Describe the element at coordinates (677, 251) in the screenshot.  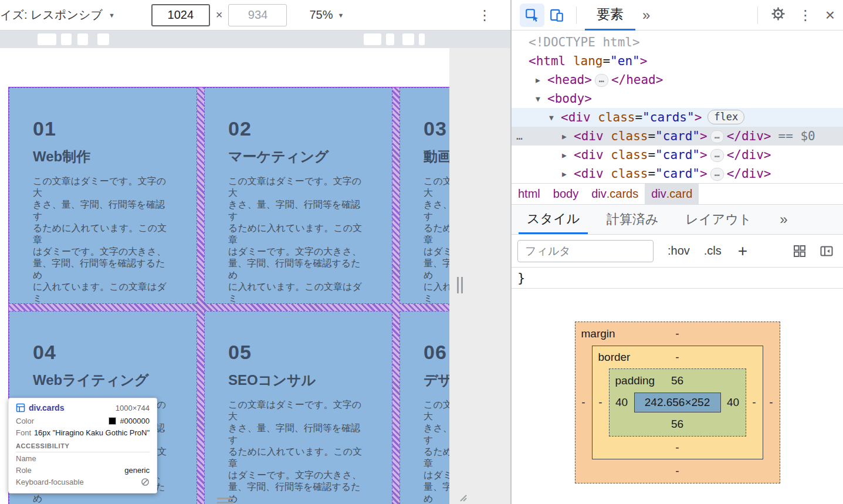
I see `styles-filter-row: :hov .cls +` at that location.